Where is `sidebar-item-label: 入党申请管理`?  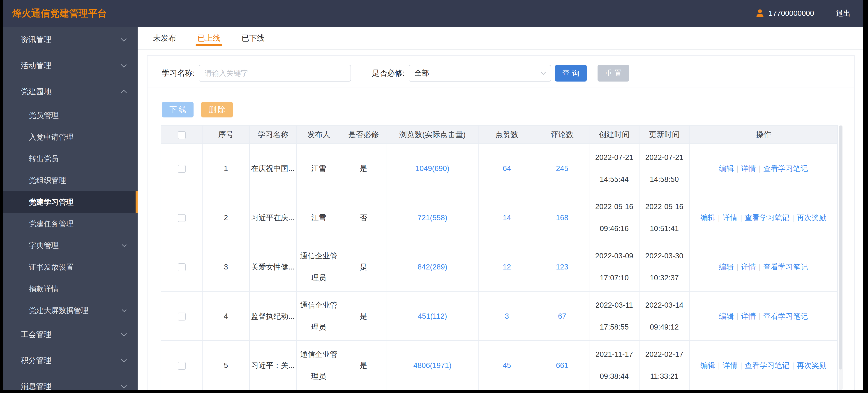 sidebar-item-label: 入党申请管理 is located at coordinates (51, 137).